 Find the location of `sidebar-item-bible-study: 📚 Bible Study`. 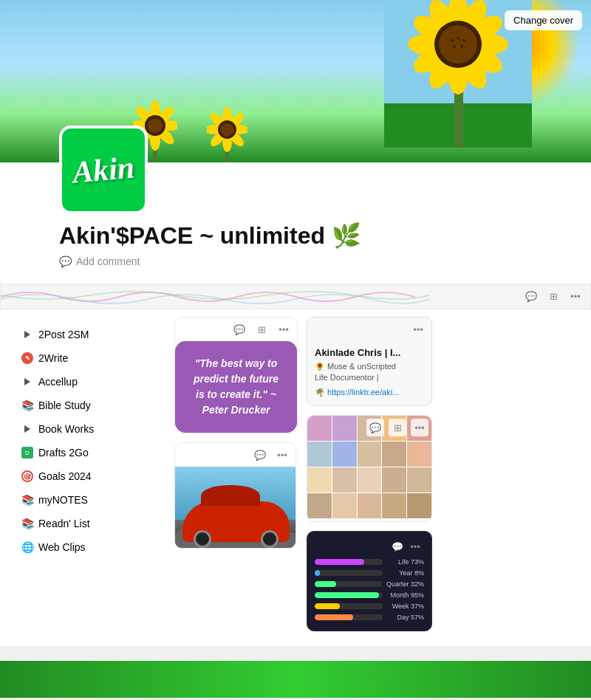

sidebar-item-bible-study: 📚 Bible Study is located at coordinates (89, 405).